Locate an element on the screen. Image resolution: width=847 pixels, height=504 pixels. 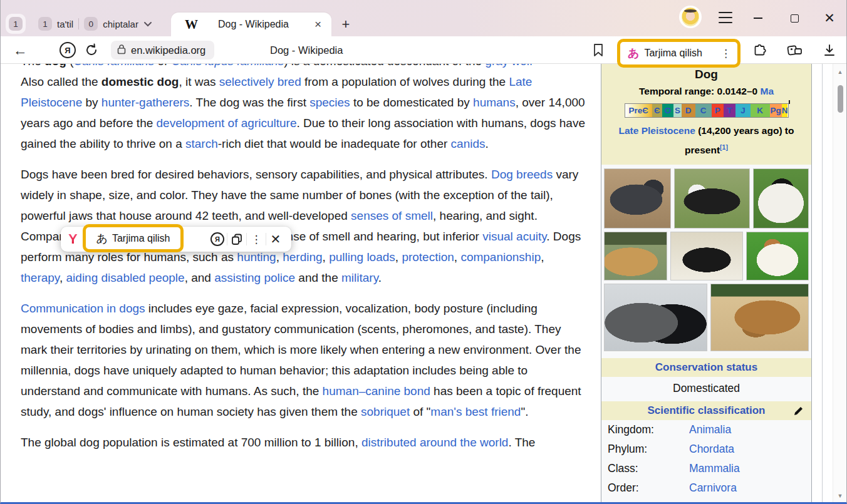
infobox-header: Dog Temporal range: 0.0142–0 Ma PreЄЄOSD… is located at coordinates (707, 114).